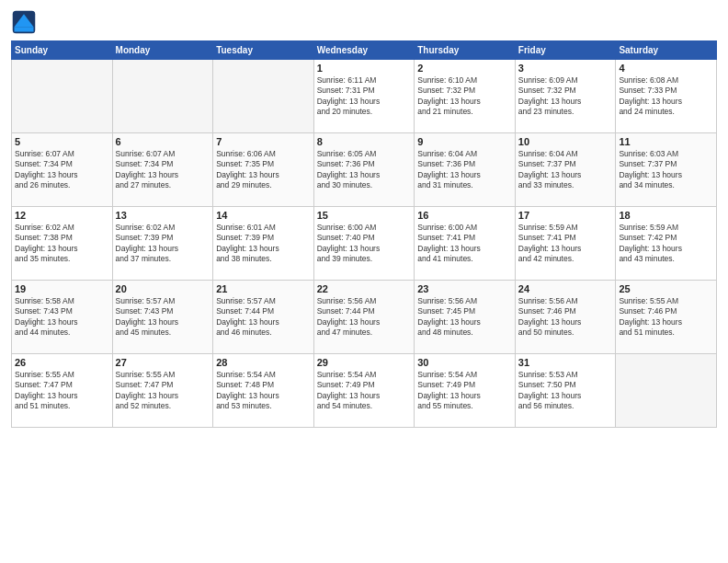 This screenshot has width=728, height=563. Describe the element at coordinates (263, 215) in the screenshot. I see `day-number: 14` at that location.